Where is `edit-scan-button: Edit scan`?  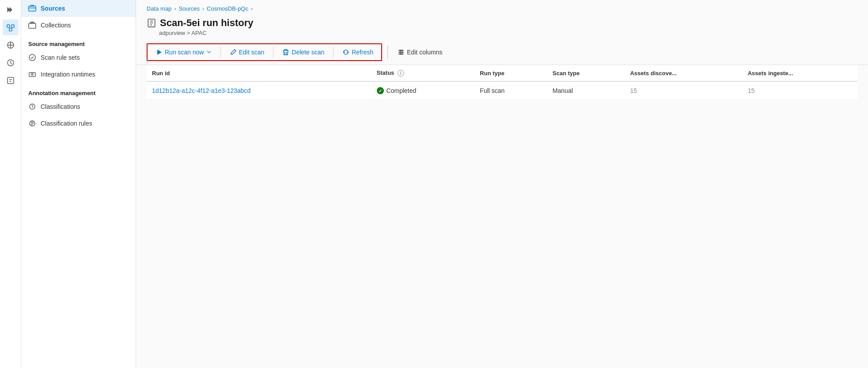
edit-scan-button: Edit scan is located at coordinates (247, 52).